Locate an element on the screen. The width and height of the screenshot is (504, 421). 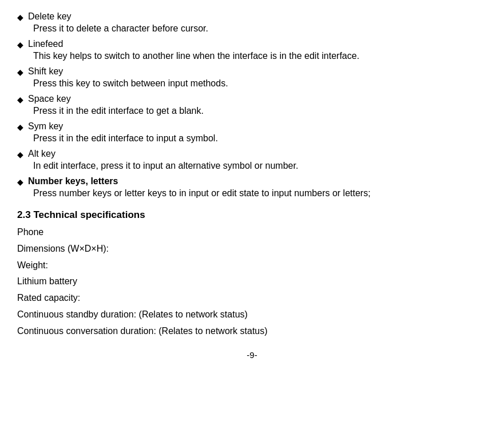
spec-line-5: Continuous standby duration: (Relates to… is located at coordinates (252, 315).